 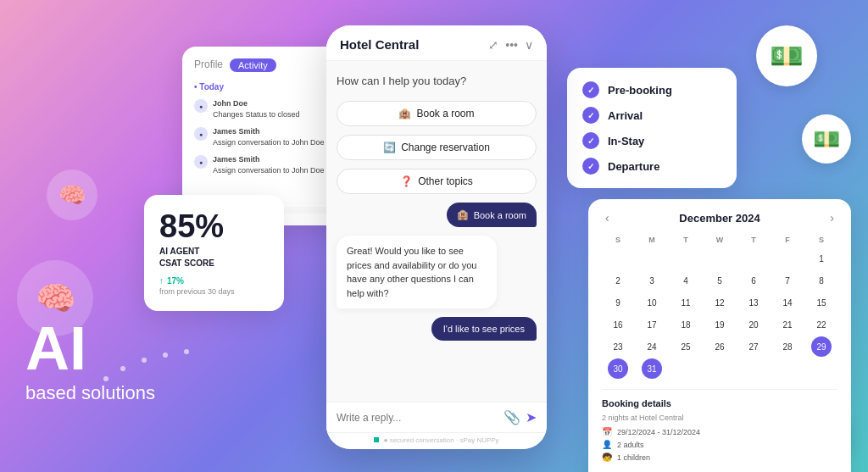 I want to click on prebooking-item-4: ✓ Departure, so click(x=652, y=166).